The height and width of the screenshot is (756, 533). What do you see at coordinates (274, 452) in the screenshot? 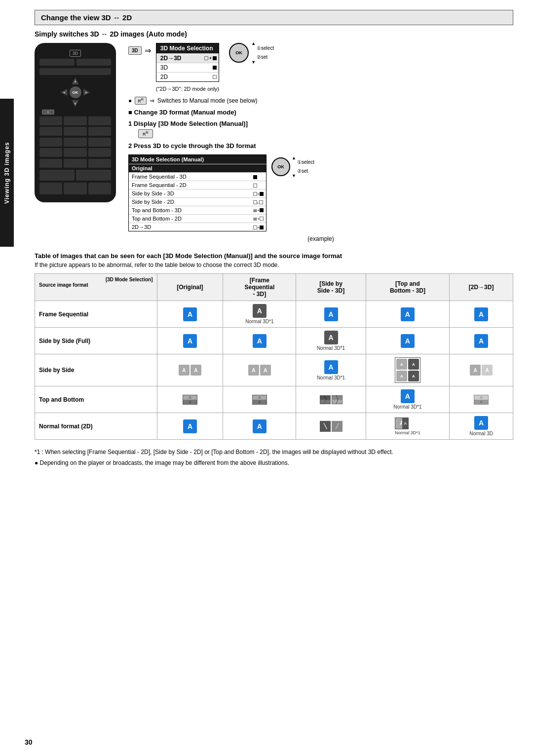
I see `footnote-1: *1 : When selecting [Frame Sequential - …` at bounding box center [274, 452].